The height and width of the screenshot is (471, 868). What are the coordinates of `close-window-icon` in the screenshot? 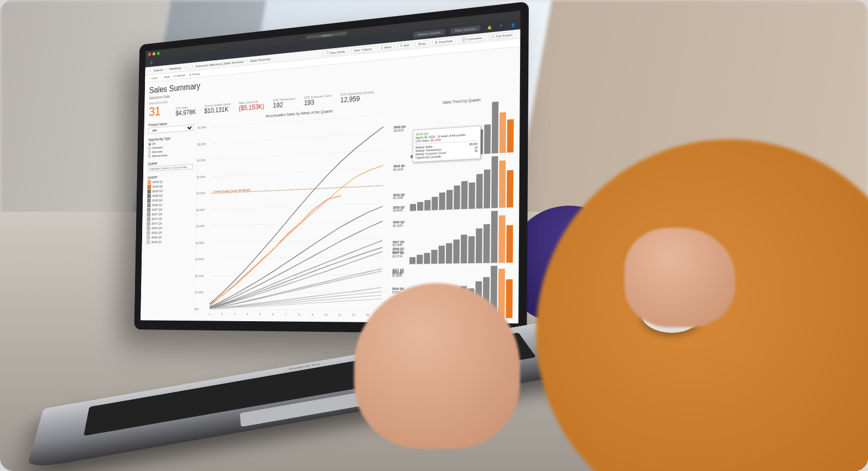 It's located at (149, 54).